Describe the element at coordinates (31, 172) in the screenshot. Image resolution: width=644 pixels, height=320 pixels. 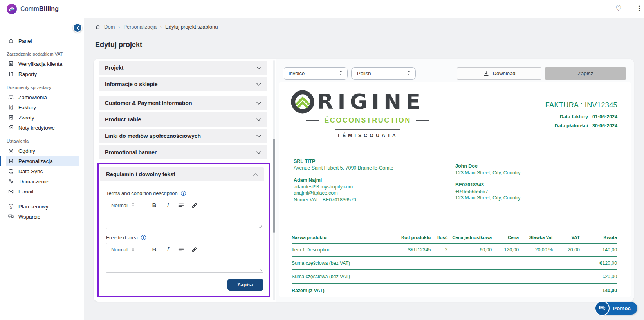
I see `sidebar-item-label: Data Sync` at that location.